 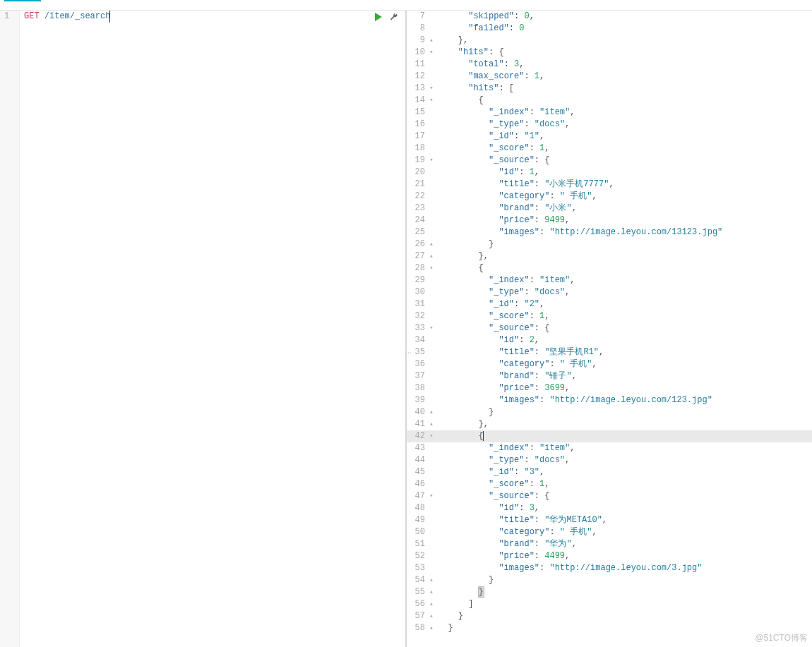 What do you see at coordinates (417, 628) in the screenshot?
I see `line-number: 58` at bounding box center [417, 628].